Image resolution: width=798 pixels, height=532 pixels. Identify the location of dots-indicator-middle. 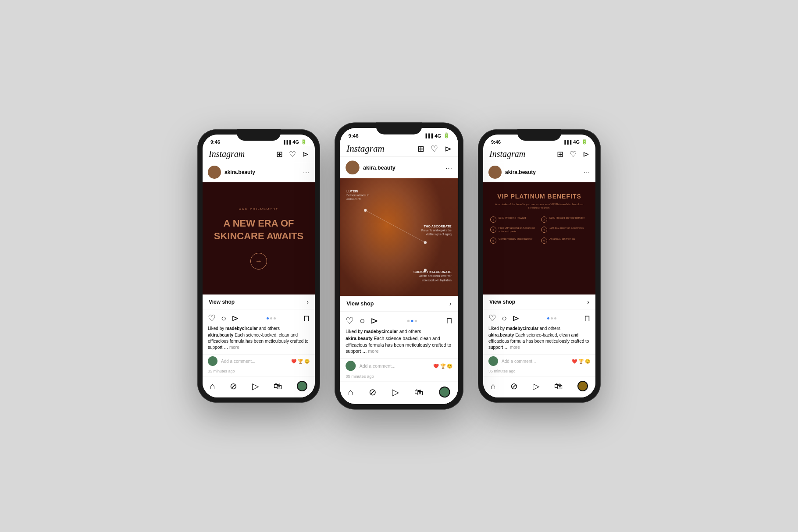
(412, 321).